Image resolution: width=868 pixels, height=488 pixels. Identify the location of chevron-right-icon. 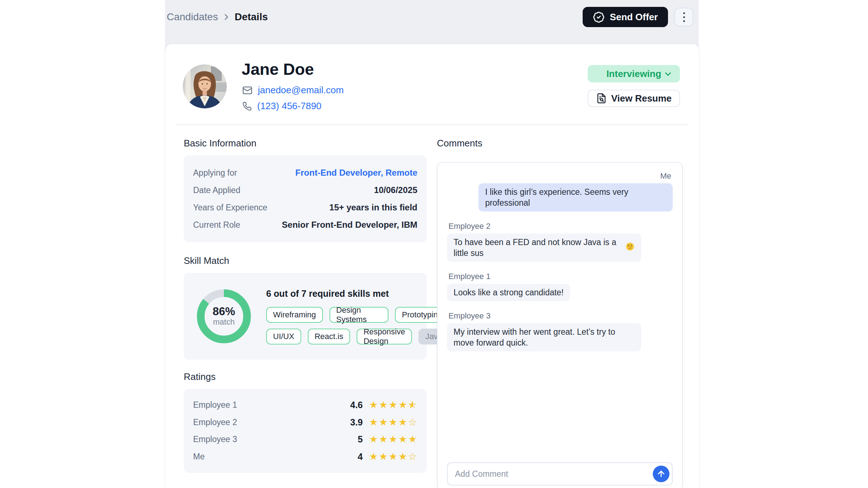
(226, 17).